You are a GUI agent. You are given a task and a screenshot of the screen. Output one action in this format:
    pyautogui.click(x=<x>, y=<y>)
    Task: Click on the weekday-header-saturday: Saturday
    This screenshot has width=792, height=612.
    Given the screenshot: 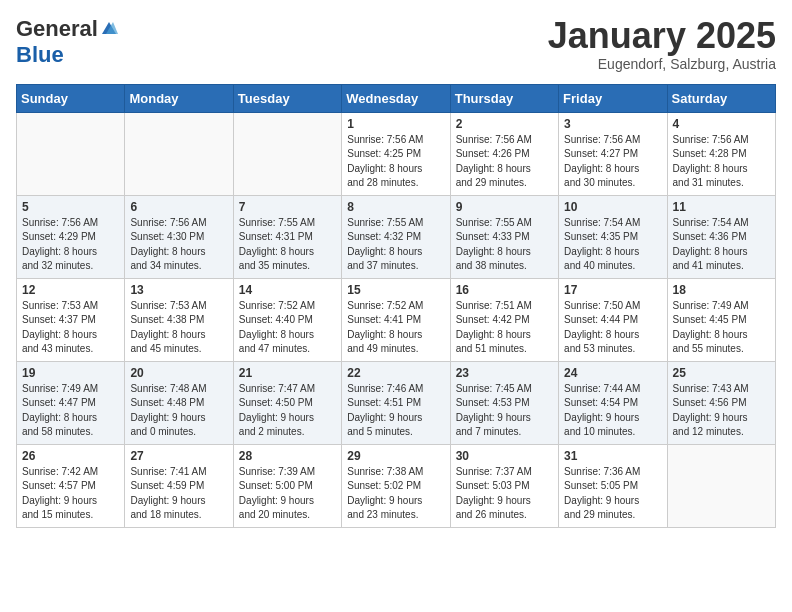 What is the action you would take?
    pyautogui.click(x=721, y=98)
    